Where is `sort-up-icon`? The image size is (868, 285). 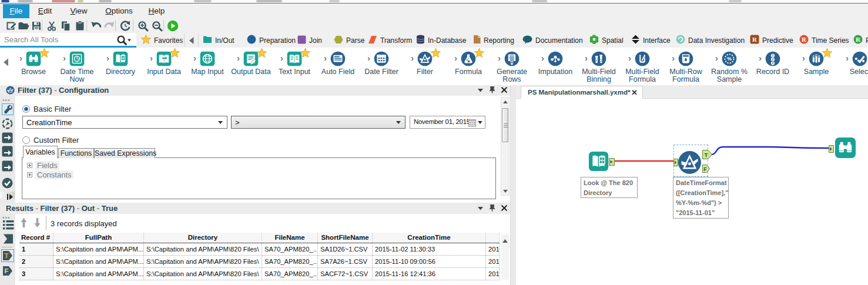
sort-up-icon is located at coordinates (24, 224).